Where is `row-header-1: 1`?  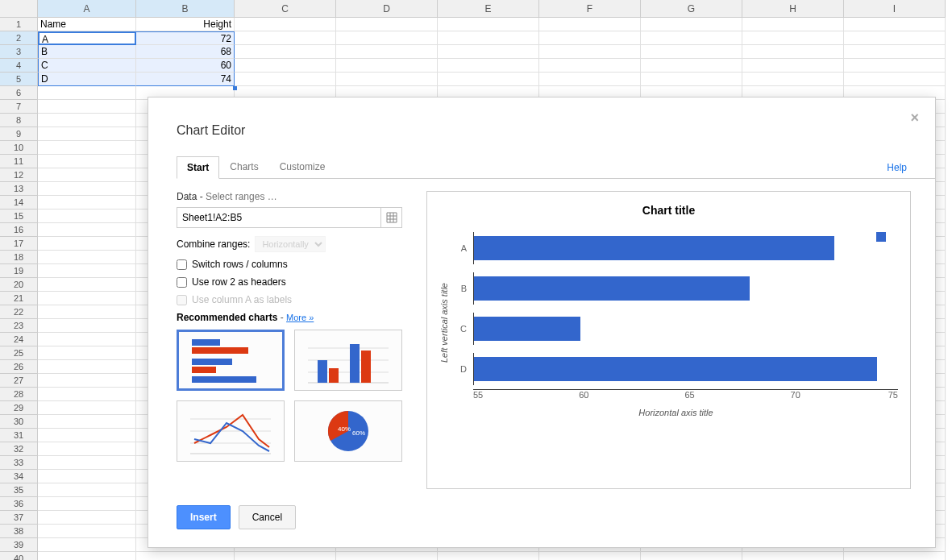 row-header-1: 1 is located at coordinates (19, 24).